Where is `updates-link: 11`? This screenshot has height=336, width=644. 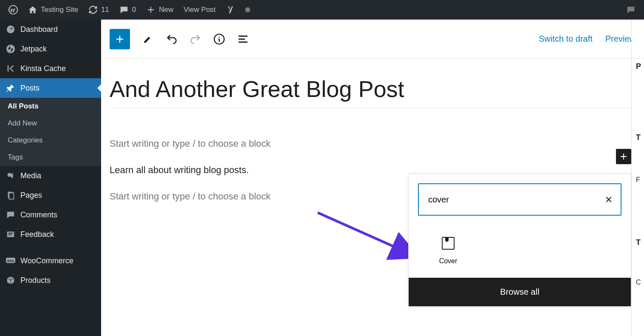
updates-link: 11 is located at coordinates (99, 10).